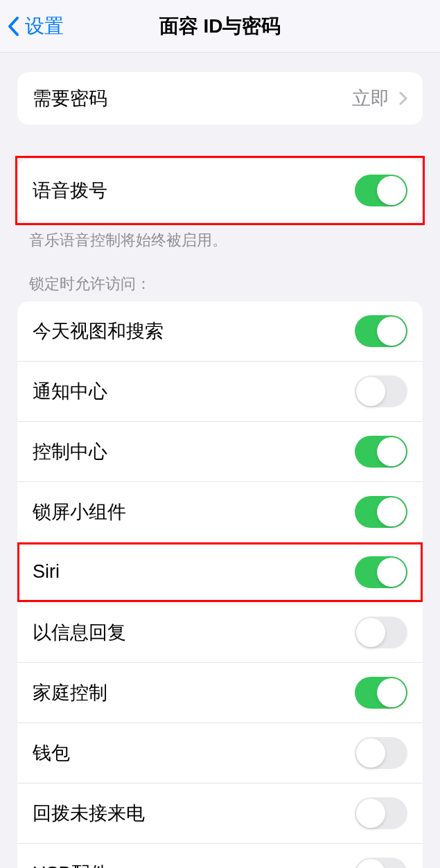 This screenshot has height=868, width=440. Describe the element at coordinates (220, 98) in the screenshot. I see `require-passcode-group: 需要密码 立即` at that location.